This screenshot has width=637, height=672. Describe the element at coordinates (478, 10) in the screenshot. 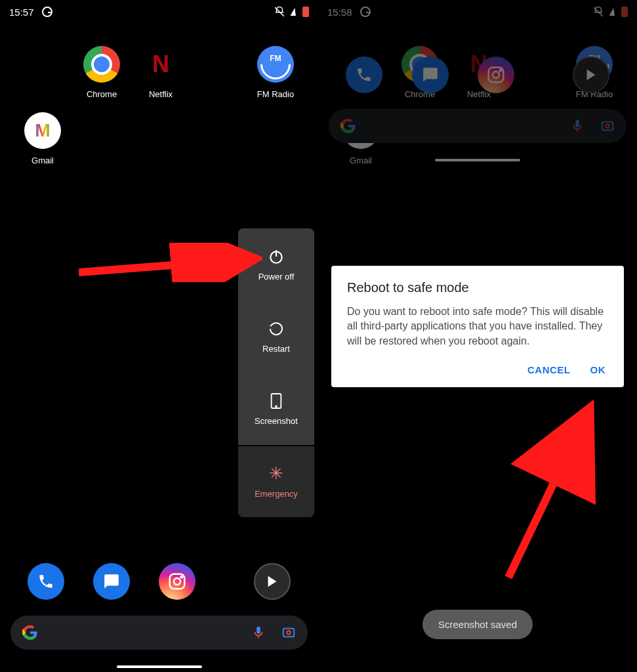

I see `status-bar: 15:58` at that location.